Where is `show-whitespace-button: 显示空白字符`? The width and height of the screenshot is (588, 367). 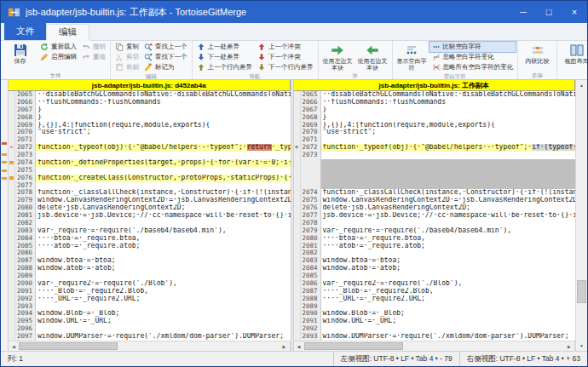 show-whitespace-button: 显示空白字符 is located at coordinates (412, 57).